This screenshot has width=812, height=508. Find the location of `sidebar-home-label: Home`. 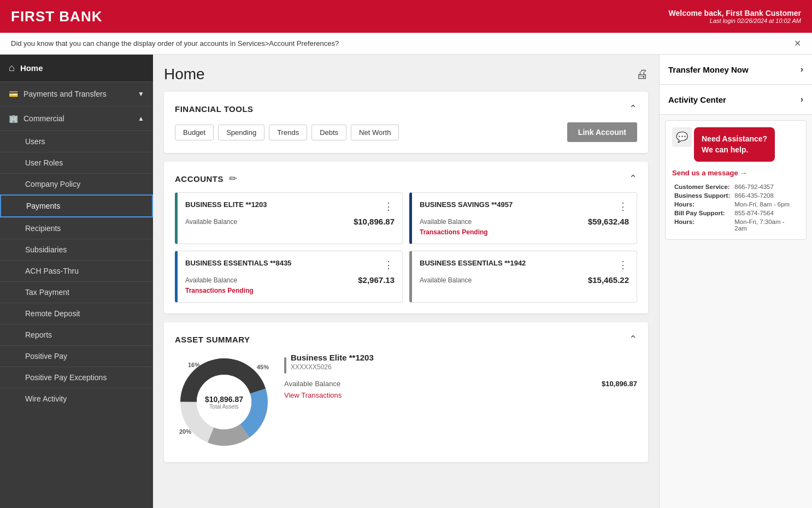

sidebar-home-label: Home is located at coordinates (32, 68).